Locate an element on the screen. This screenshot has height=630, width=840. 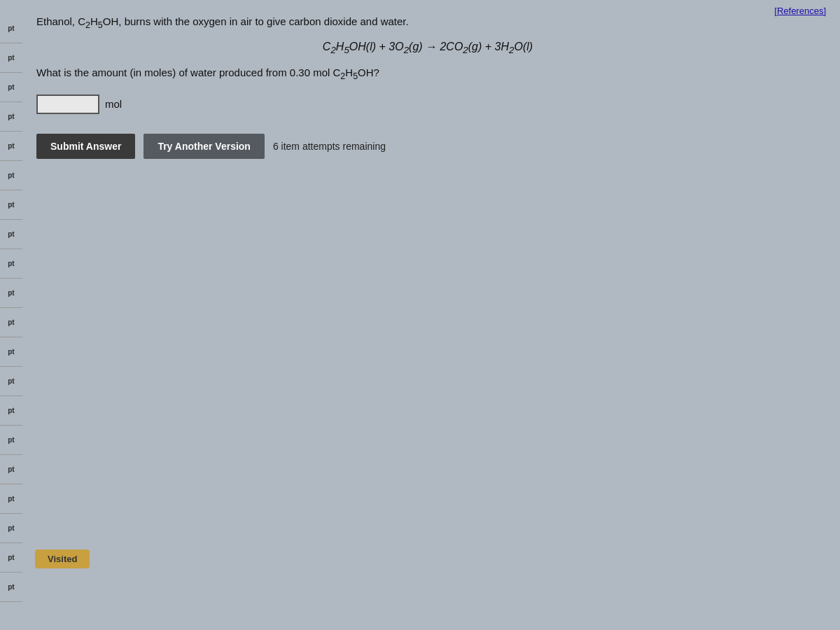
sidebar-pt-20: pt is located at coordinates (11, 587).